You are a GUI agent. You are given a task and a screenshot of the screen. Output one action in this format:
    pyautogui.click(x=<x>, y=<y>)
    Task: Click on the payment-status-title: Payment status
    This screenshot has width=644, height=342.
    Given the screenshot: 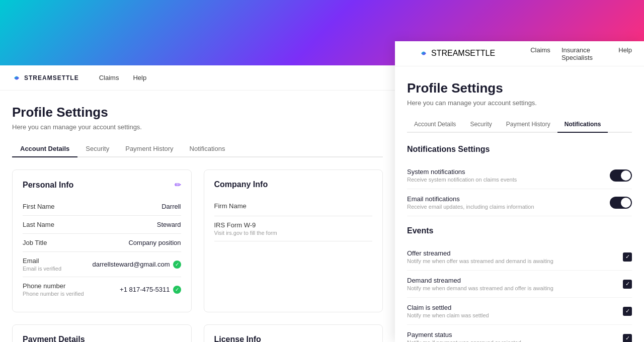 What is the action you would take?
    pyautogui.click(x=464, y=335)
    